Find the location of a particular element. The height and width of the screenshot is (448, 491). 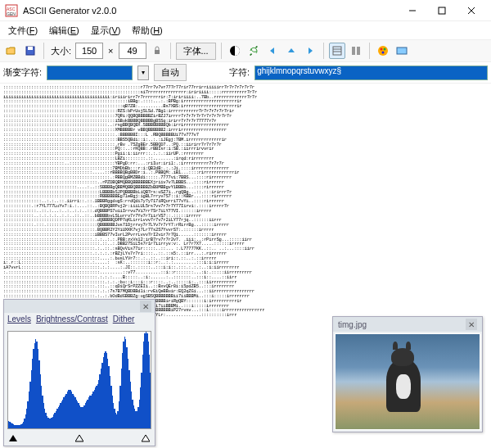

menu-view: 显示(V) is located at coordinates (106, 31).